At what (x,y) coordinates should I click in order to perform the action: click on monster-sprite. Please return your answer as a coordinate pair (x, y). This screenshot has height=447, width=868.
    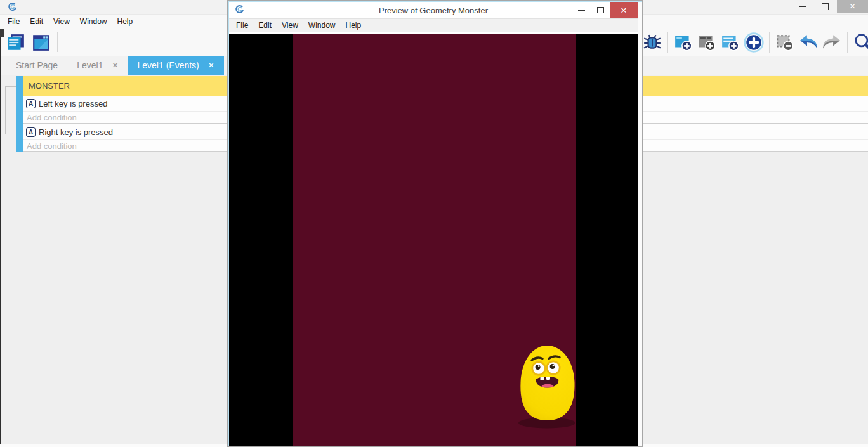
    Looking at the image, I should click on (548, 385).